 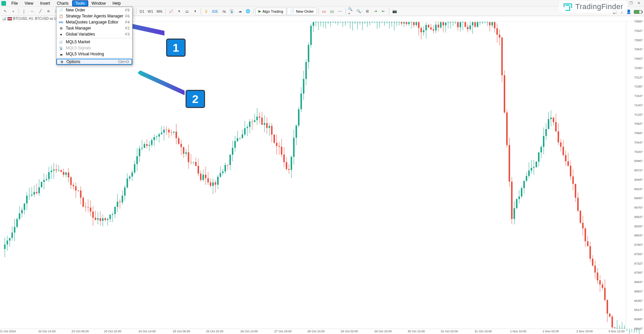 I want to click on camera-icon: 📷, so click(x=395, y=11).